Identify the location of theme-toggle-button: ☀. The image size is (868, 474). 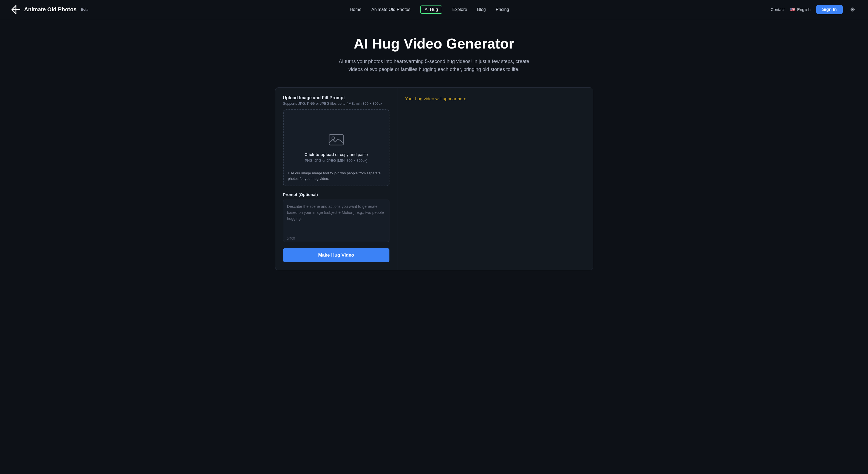
(852, 9).